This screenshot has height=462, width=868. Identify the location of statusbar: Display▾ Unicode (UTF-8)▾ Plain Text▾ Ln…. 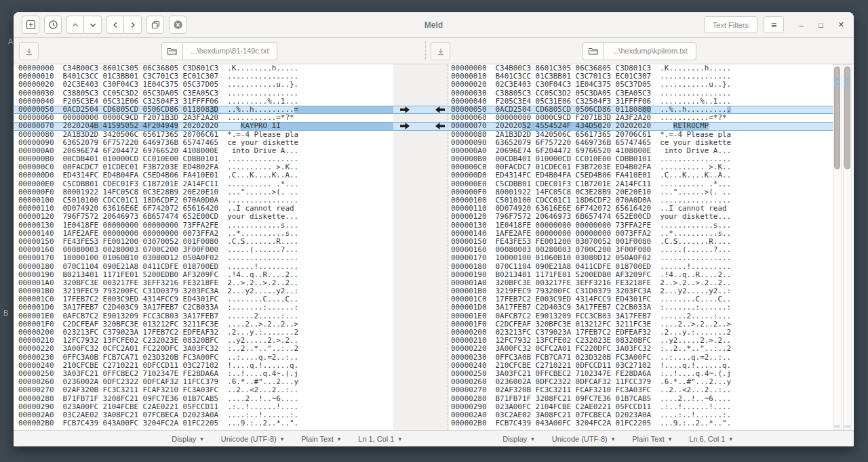
(434, 438).